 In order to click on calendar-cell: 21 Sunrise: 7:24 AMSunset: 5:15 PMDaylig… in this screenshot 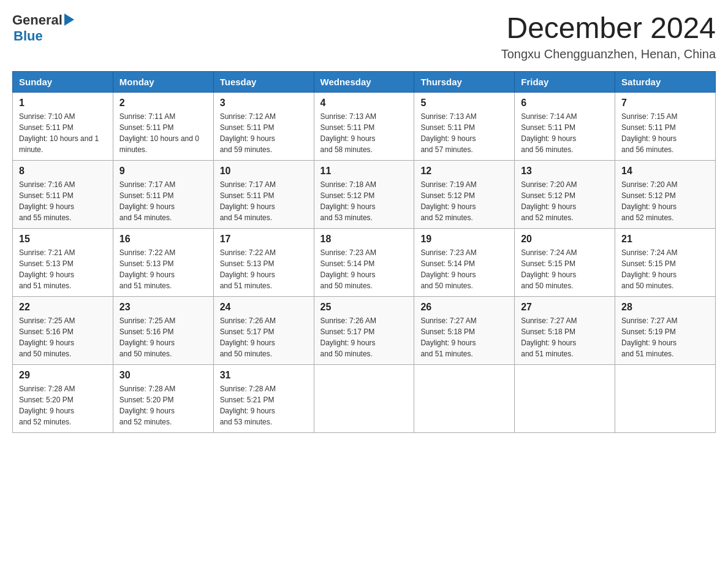, I will do `click(665, 262)`.